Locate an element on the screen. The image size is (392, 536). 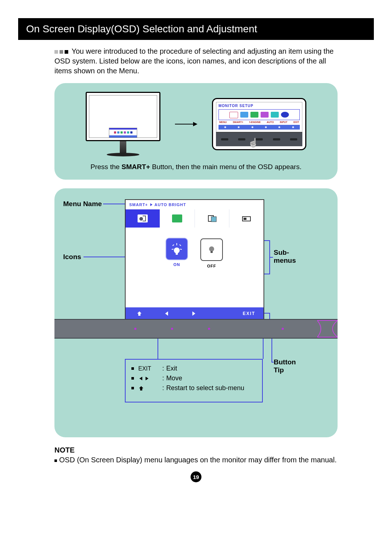
tab-cinema is located at coordinates (246, 218).